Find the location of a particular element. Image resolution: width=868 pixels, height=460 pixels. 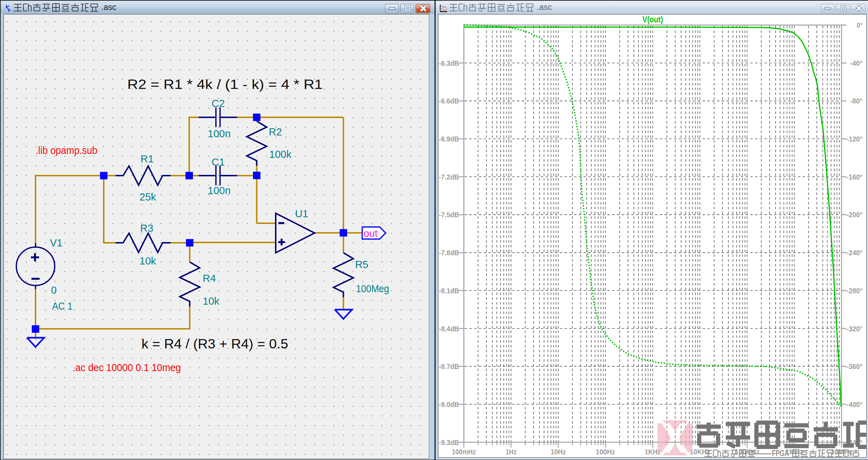

svg-text: -120° is located at coordinates (854, 139).